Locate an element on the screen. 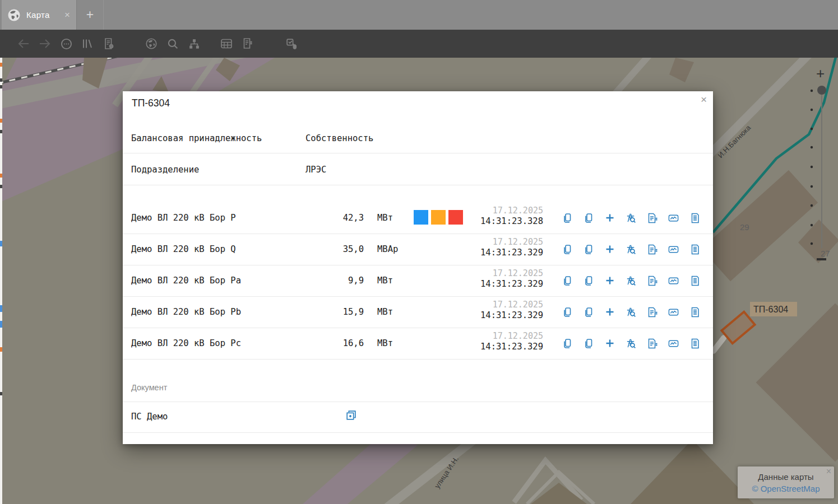 The width and height of the screenshot is (838, 504). tab-karta: Карта × is located at coordinates (39, 15).